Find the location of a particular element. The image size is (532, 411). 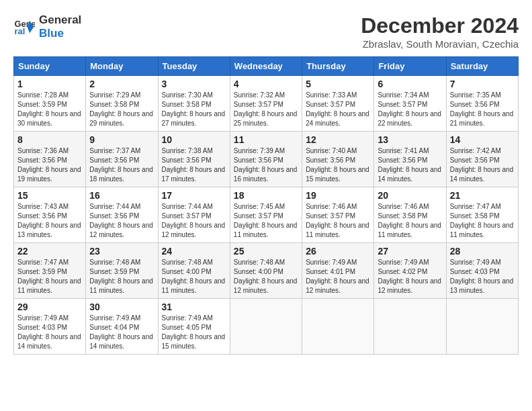

day-number: 18 is located at coordinates (266, 195).